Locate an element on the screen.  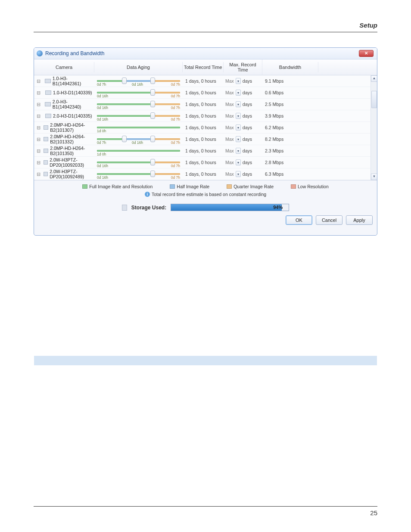
column-total-record: Total Record Time is located at coordinates (203, 67).